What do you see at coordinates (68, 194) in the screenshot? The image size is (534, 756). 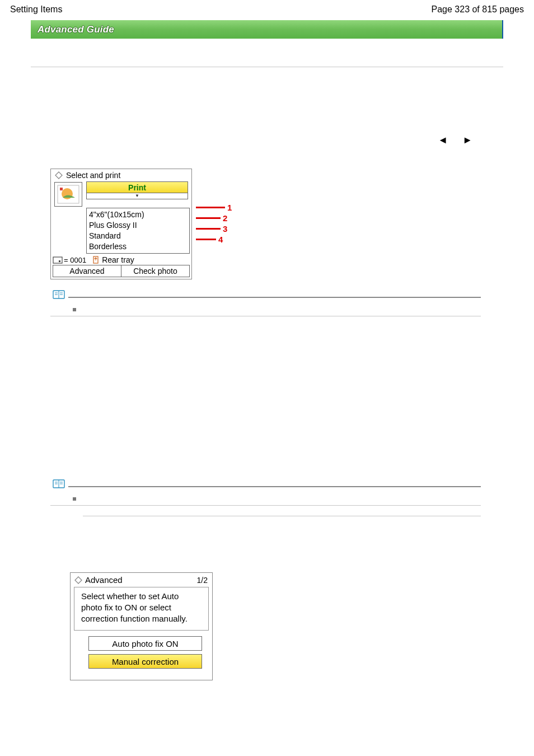 I see `photo-thumbnail` at bounding box center [68, 194].